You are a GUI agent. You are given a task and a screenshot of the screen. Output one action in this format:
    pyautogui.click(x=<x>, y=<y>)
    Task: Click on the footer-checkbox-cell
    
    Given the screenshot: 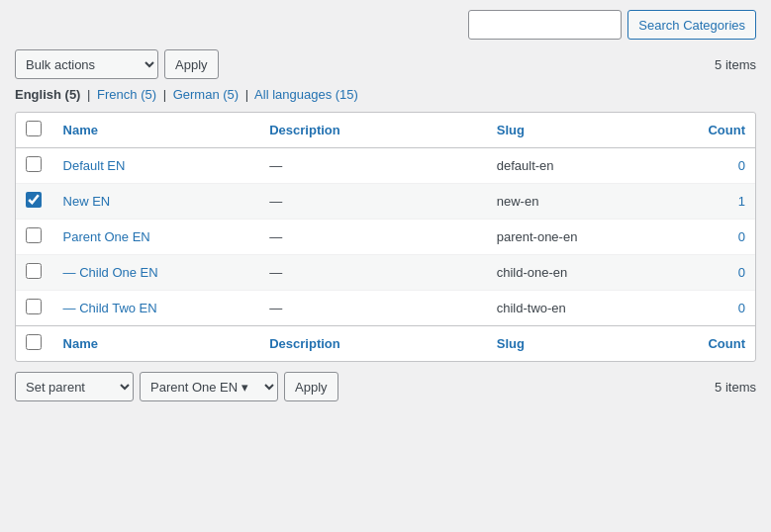 What is the action you would take?
    pyautogui.click(x=35, y=344)
    